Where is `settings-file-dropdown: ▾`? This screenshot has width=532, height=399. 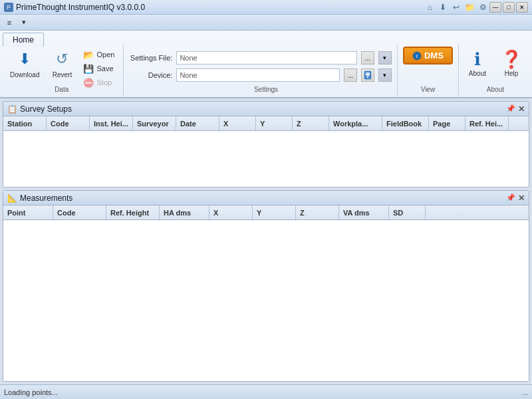 settings-file-dropdown: ▾ is located at coordinates (385, 58).